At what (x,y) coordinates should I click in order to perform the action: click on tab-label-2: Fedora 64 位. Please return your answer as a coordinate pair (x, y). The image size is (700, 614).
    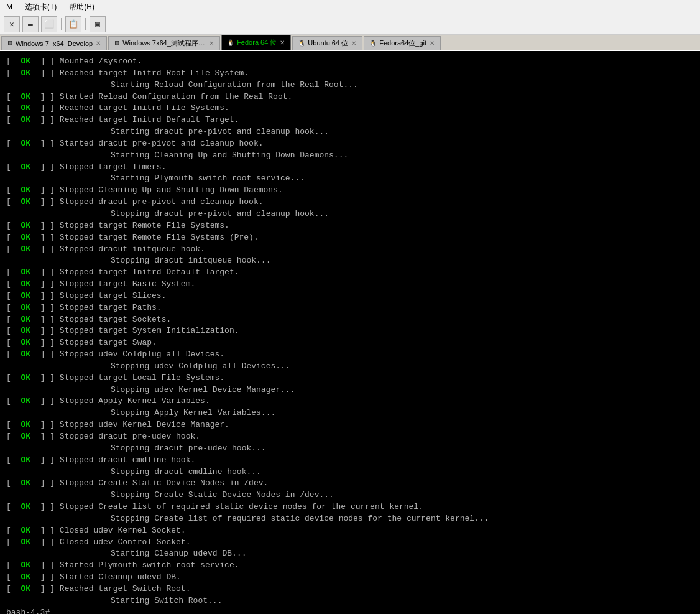
    Looking at the image, I should click on (257, 42).